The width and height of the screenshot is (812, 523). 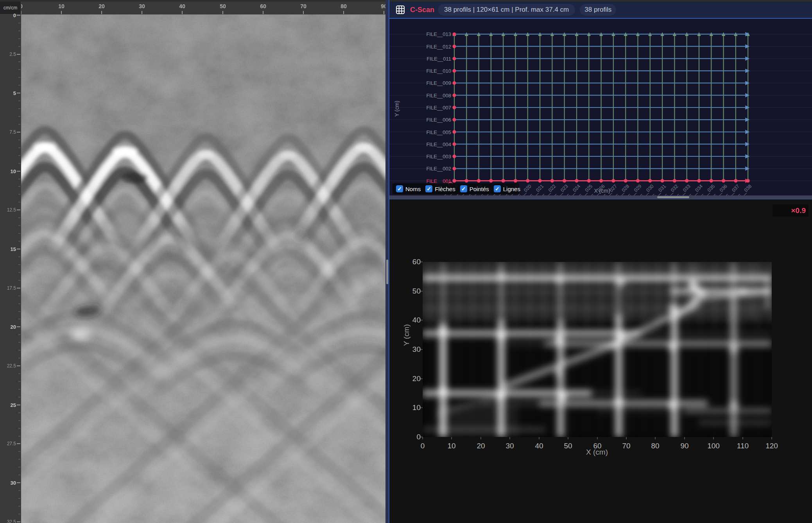 What do you see at coordinates (439, 120) in the screenshot?
I see `svg-text: FILE__006` at bounding box center [439, 120].